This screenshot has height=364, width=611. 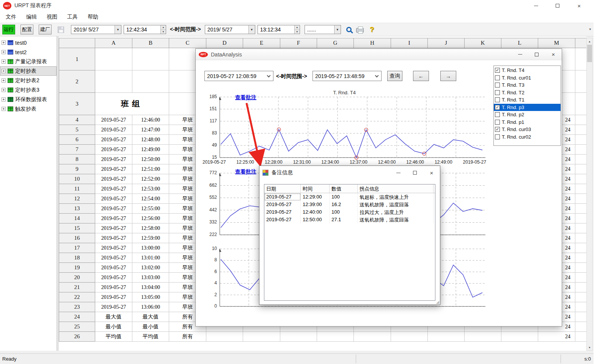 What do you see at coordinates (77, 209) in the screenshot?
I see `row-header-13: 13` at bounding box center [77, 209].